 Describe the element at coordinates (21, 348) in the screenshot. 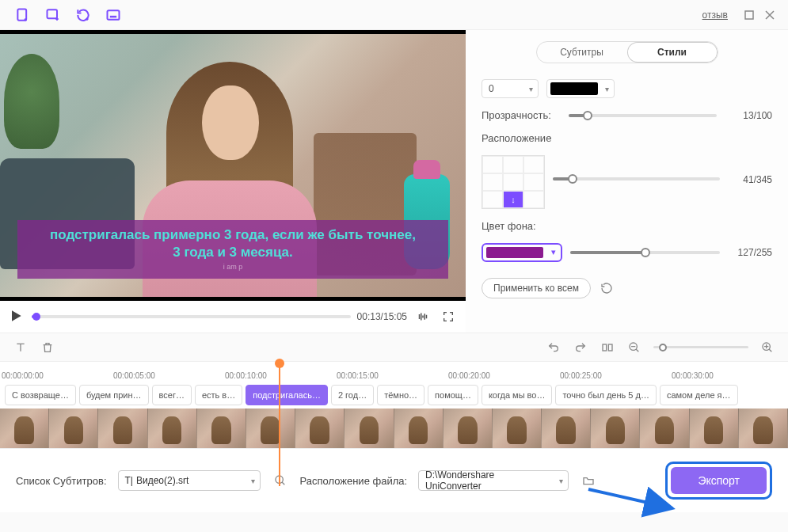

I see `text-tool-icon` at that location.